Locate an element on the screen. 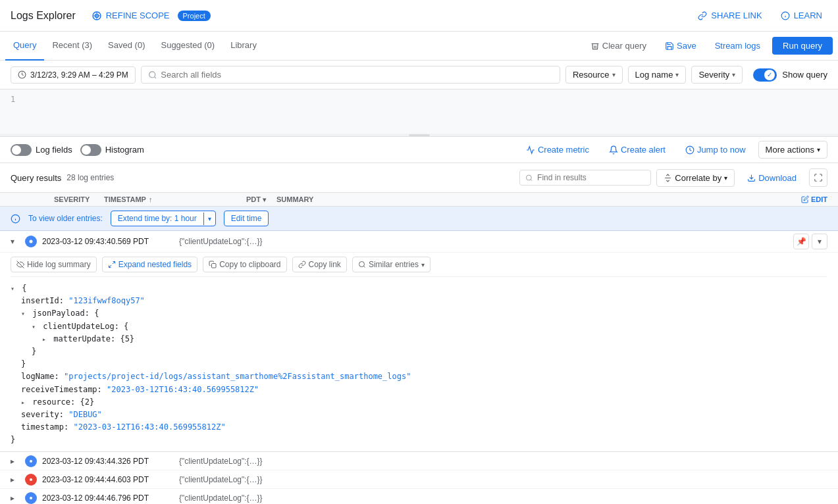 The width and height of the screenshot is (838, 504). show-query-toggle is located at coordinates (765, 75).